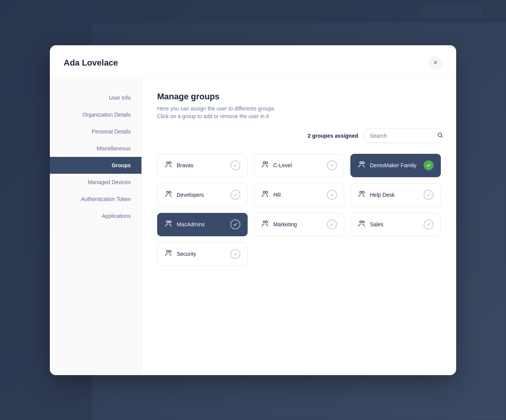 This screenshot has width=506, height=420. What do you see at coordinates (190, 195) in the screenshot?
I see `group-name: Developers` at bounding box center [190, 195].